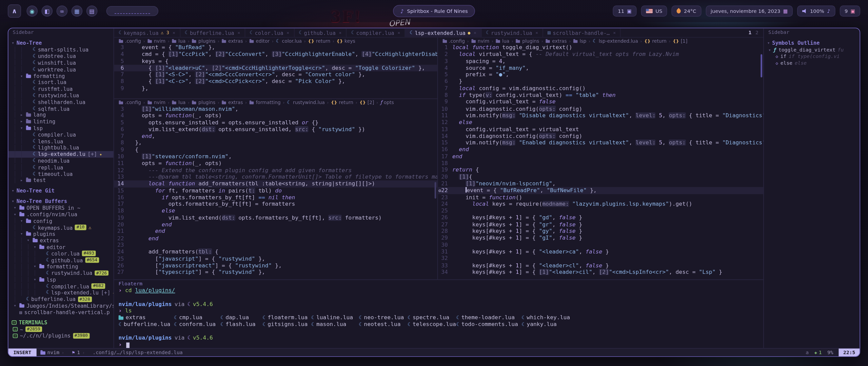  I want to click on tree-item-shellharden-lua: ││ ☾shellharden.lua, so click(61, 102).